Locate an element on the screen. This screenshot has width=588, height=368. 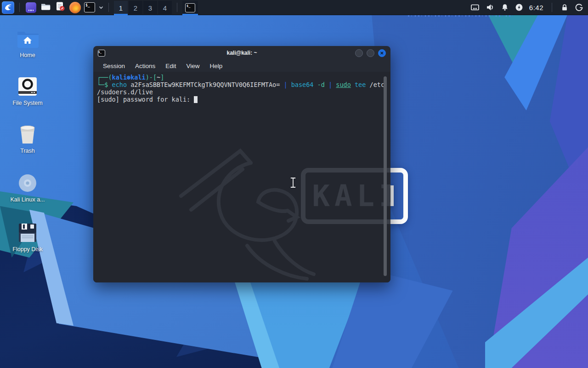
chevron-down-icon is located at coordinates (101, 7).